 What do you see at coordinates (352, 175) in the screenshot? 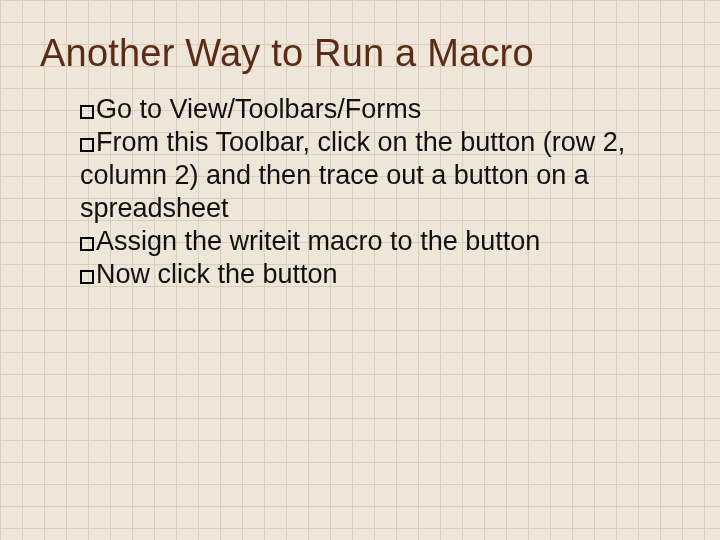
I see `bullet-rest: this Toolbar, click on the button (row 2…` at bounding box center [352, 175].